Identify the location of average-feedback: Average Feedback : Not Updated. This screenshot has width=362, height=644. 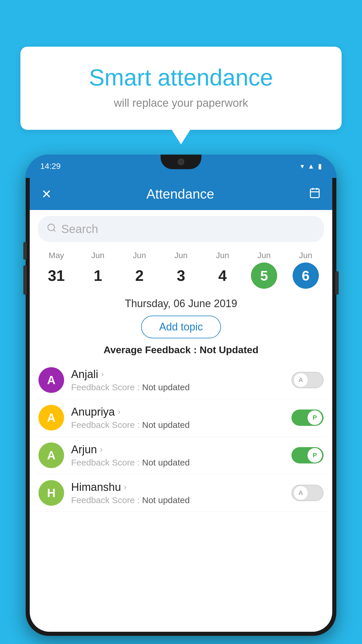
(181, 350).